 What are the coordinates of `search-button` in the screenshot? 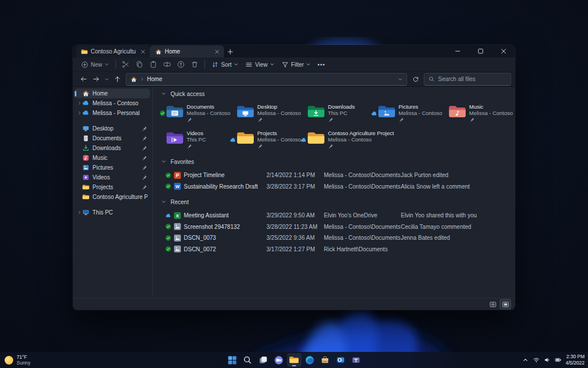 It's located at (248, 360).